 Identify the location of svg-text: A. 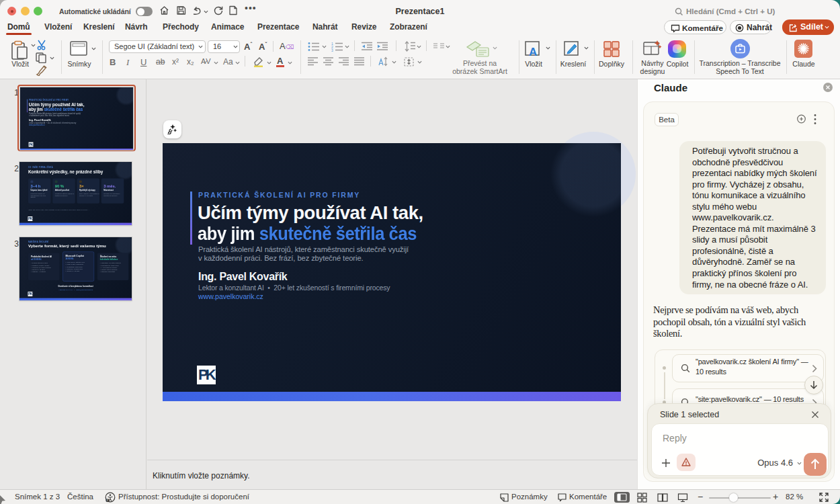
(533, 51).